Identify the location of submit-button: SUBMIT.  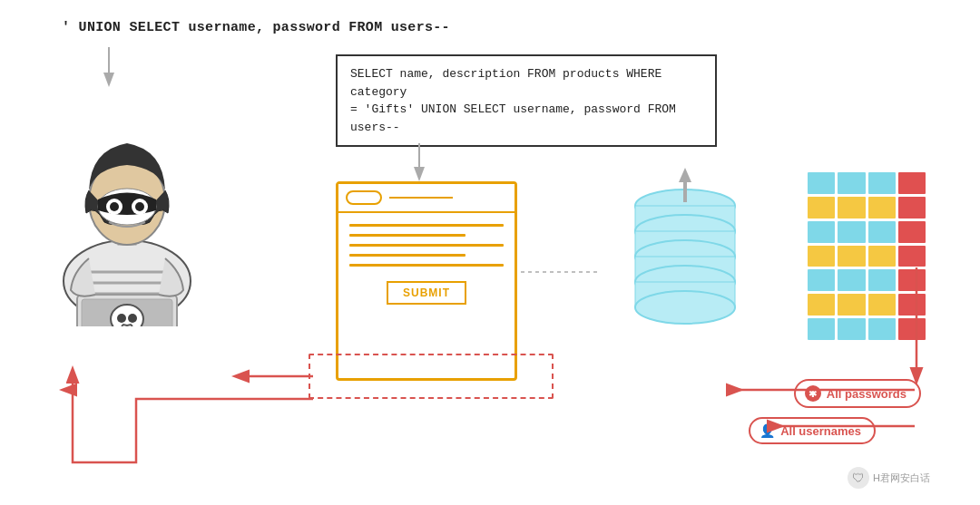
(426, 293).